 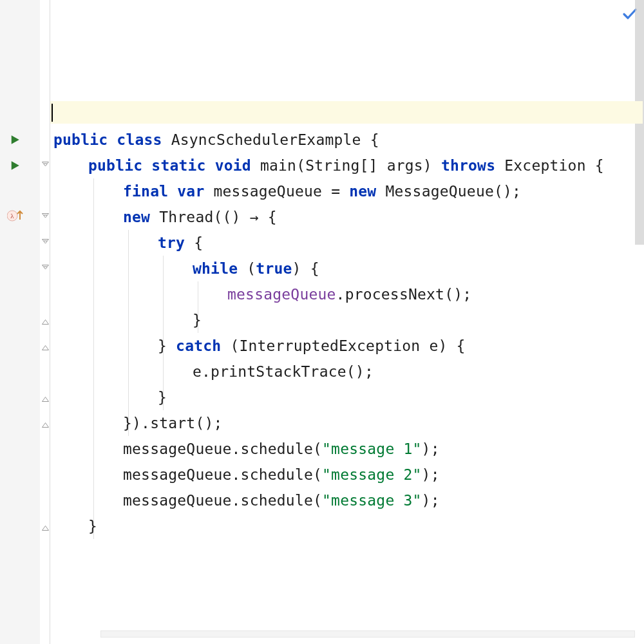 I want to click on code-line: while (true) {, so click(x=185, y=269).